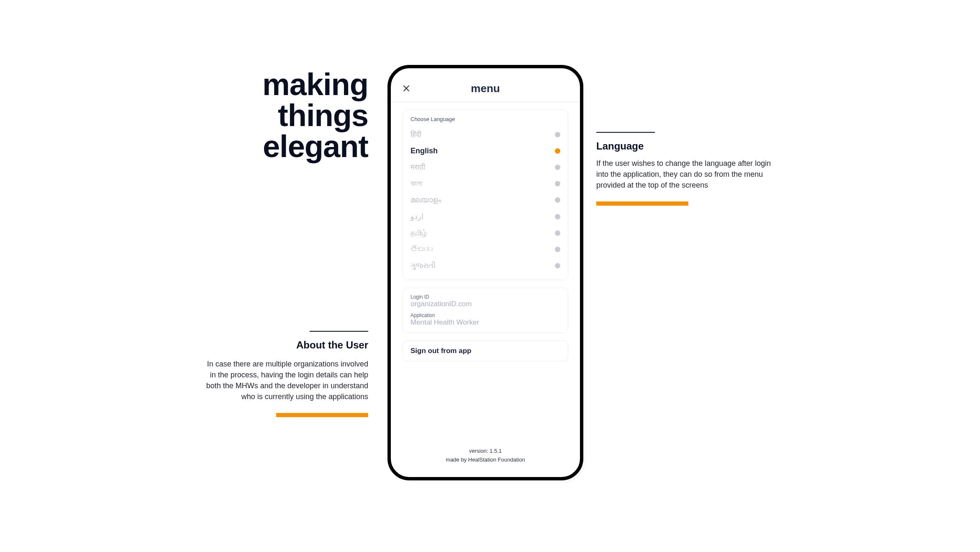 The image size is (980, 552). What do you see at coordinates (418, 233) in the screenshot?
I see `language-label: தமிழ்` at bounding box center [418, 233].